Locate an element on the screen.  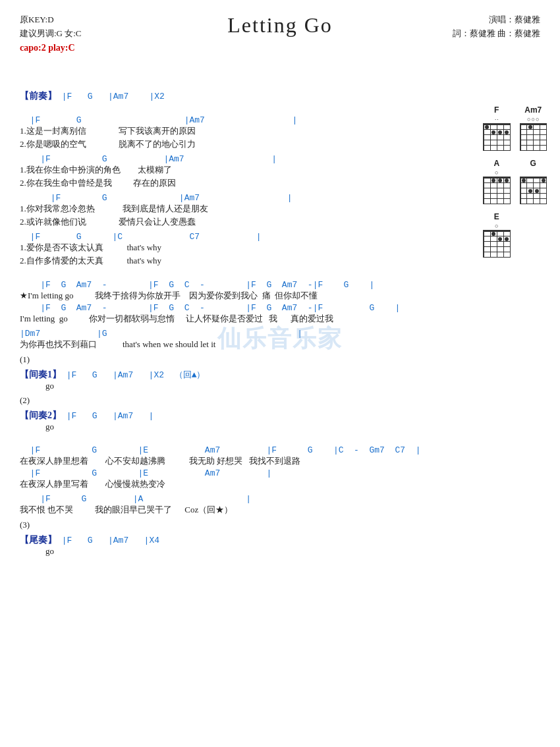
marker-3: (3) is located at coordinates (280, 525).